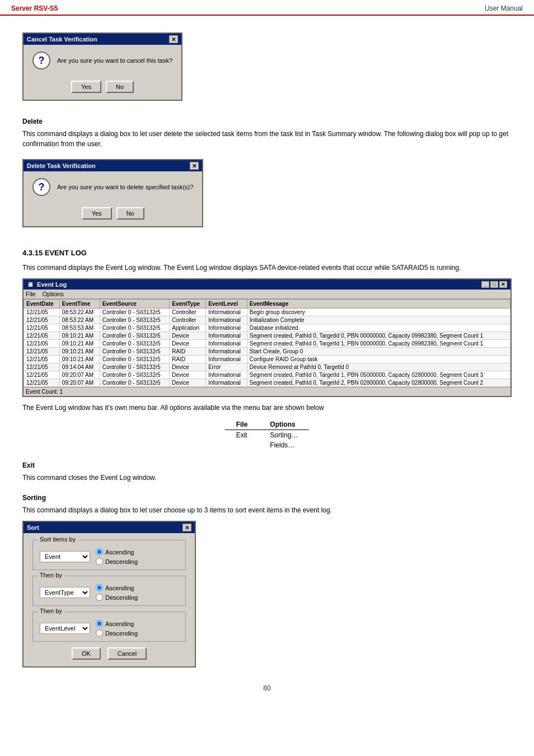 The width and height of the screenshot is (534, 756). Describe the element at coordinates (267, 343) in the screenshot. I see `event-log-table: EventDate EventTime EventSource EventTyp…` at that location.